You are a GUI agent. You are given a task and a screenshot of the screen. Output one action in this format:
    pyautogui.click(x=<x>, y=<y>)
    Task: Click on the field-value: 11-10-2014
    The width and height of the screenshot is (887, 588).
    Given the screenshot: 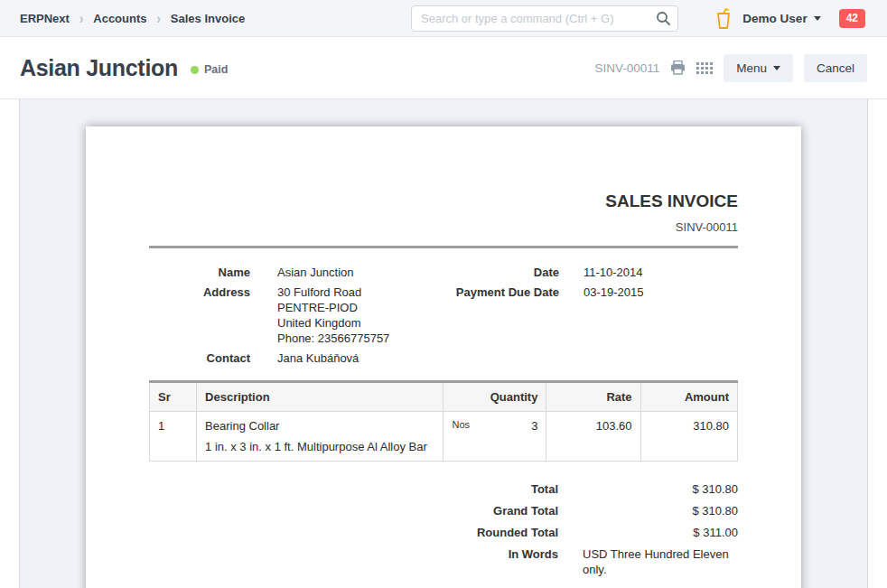 What is the action you would take?
    pyautogui.click(x=613, y=273)
    